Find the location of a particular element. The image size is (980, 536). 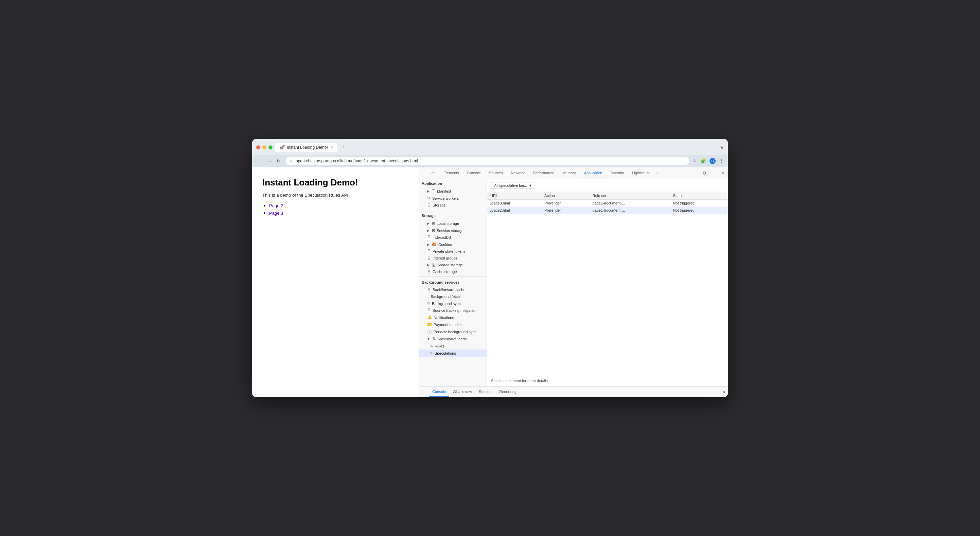

sidebar-item-private-state-tokens: 🗄 Private state tokens is located at coordinates (453, 251).